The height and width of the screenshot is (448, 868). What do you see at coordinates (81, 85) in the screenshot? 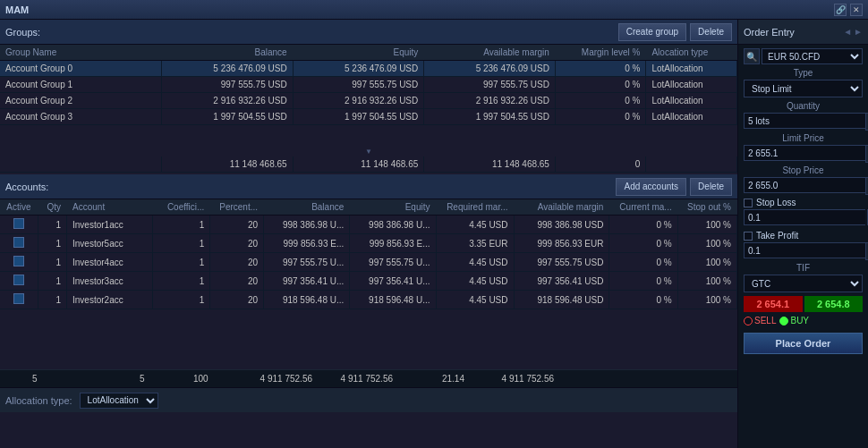
I see `group-name: Account Group 1` at bounding box center [81, 85].